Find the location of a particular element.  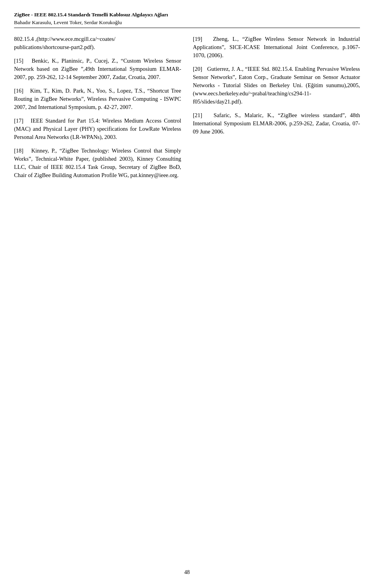

ref-entry-20: [20] Gutierrez, J. A., “IEEE Std. 802.15… is located at coordinates (277, 86).